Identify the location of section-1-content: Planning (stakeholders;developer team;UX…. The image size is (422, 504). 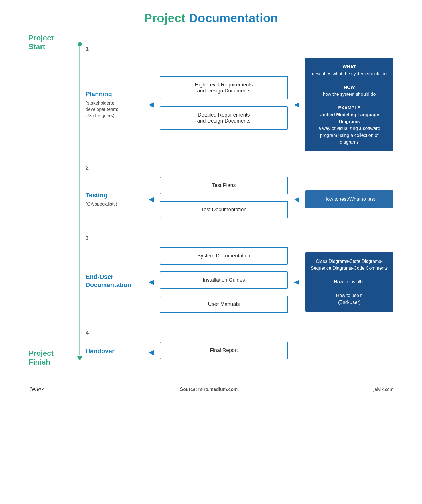
(240, 107).